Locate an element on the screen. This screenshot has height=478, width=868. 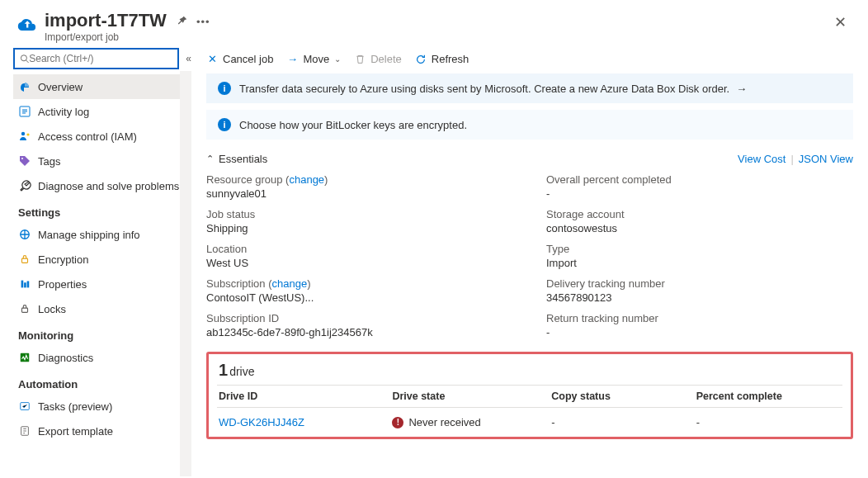
essentials-key: Job status is located at coordinates (360, 215).